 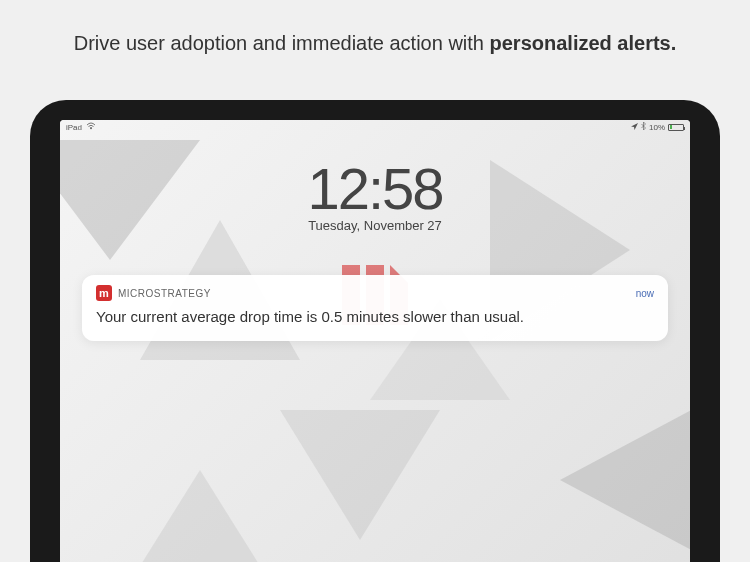 I want to click on notification-header: m MICROSTRATEGY now, so click(x=375, y=293).